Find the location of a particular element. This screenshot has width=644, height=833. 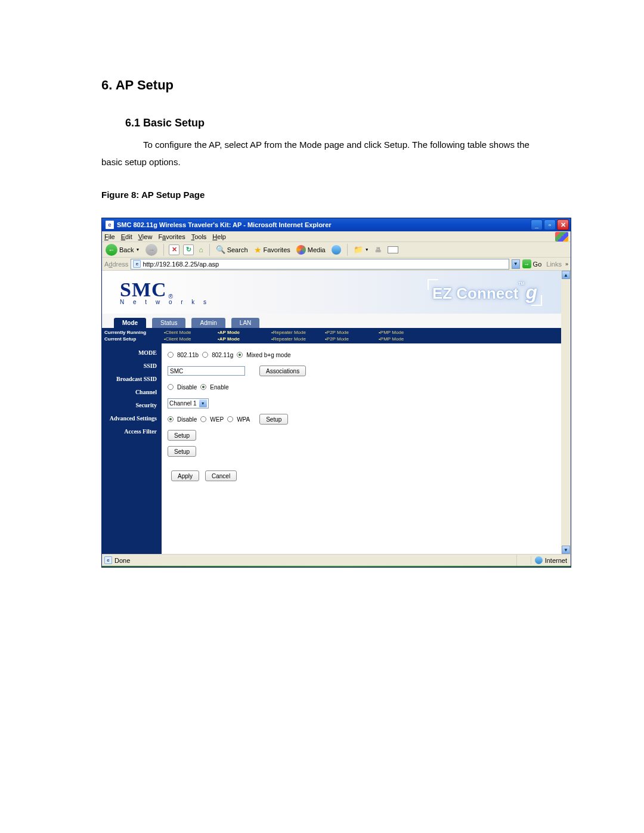

figure-caption: Figure 8: AP Setup Page is located at coordinates (322, 194).